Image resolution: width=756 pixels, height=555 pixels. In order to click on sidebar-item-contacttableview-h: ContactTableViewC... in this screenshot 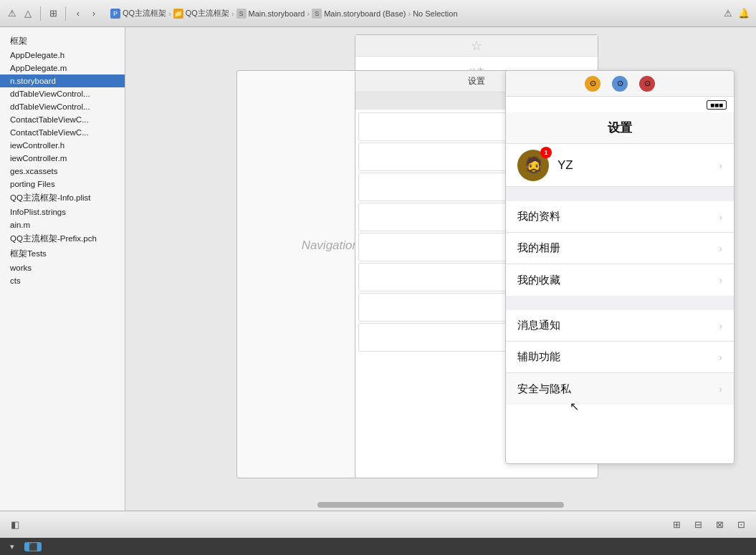, I will do `click(62, 120)`.